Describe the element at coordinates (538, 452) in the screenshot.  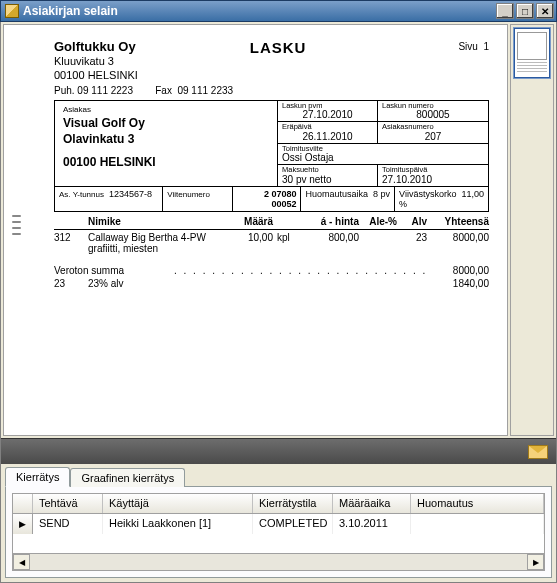
I see `envelope-icon` at that location.